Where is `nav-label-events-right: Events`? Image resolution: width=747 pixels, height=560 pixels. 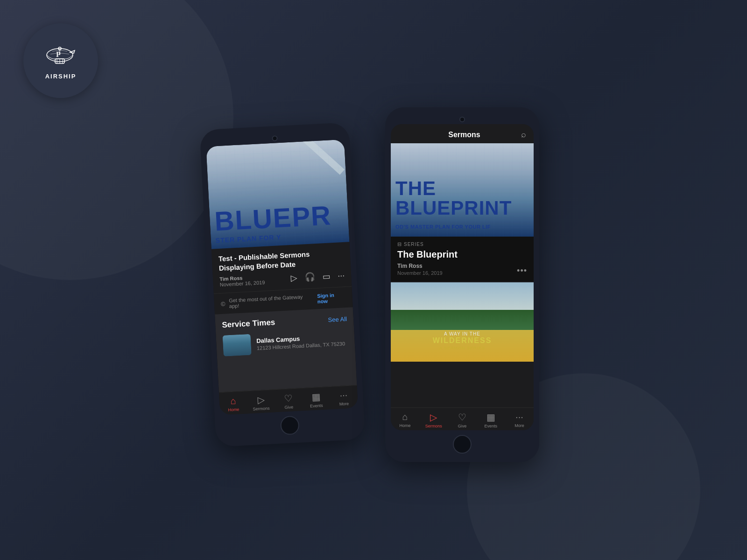 nav-label-events-right: Events is located at coordinates (491, 426).